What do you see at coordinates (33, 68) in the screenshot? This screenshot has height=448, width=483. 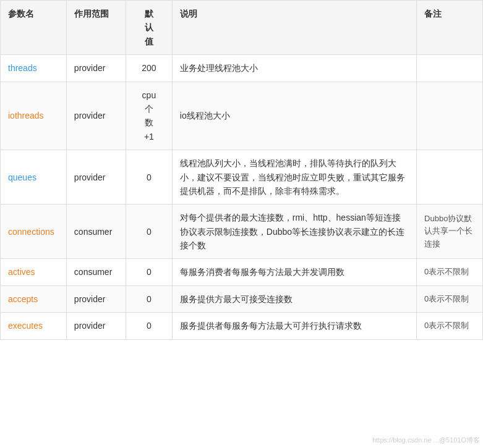 I see `param-name-cell: threads` at bounding box center [33, 68].